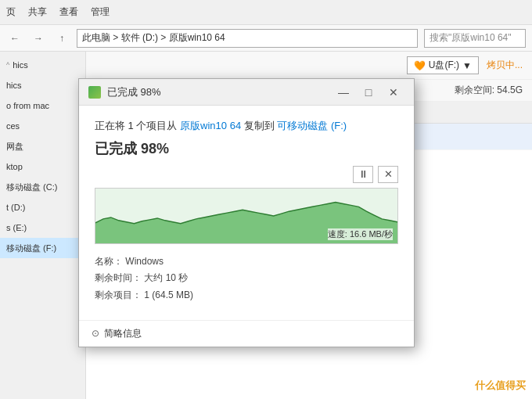  Describe the element at coordinates (246, 333) in the screenshot. I see `dialog-footer: ⊙ 简略信息` at that location.